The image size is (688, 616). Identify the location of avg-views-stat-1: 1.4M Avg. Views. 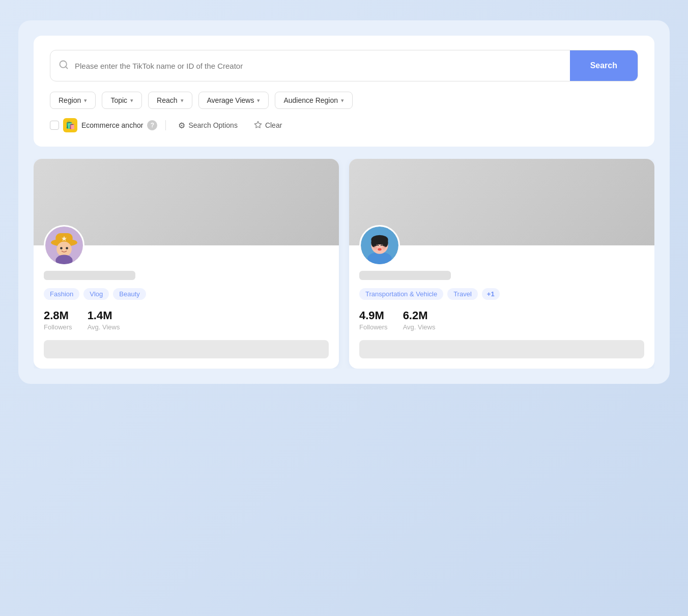
(104, 320).